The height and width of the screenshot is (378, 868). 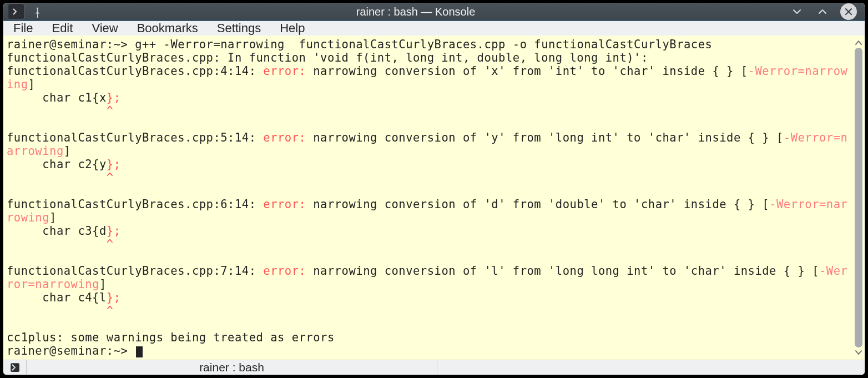 I want to click on error-location: functionalCastCurlyBraces.cpp:5:14:, so click(x=135, y=138).